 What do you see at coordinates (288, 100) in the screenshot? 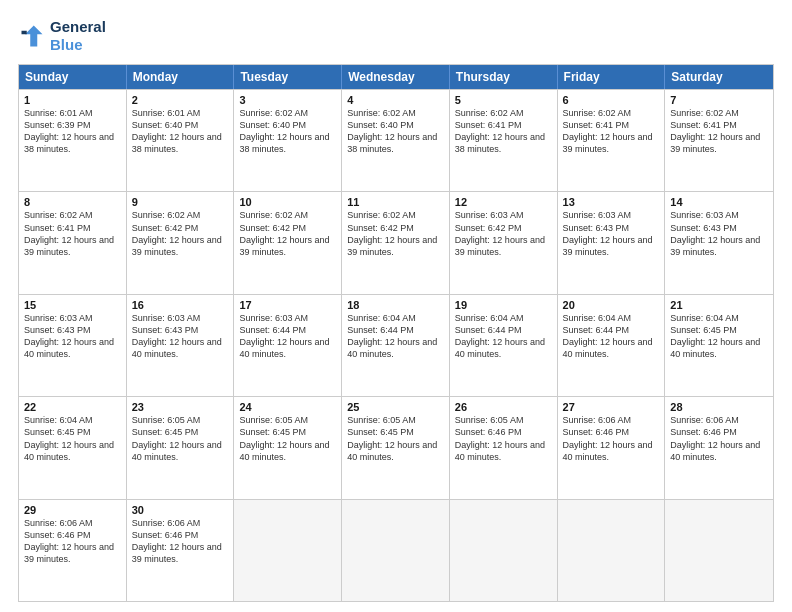
I see `day-number: 3` at bounding box center [288, 100].